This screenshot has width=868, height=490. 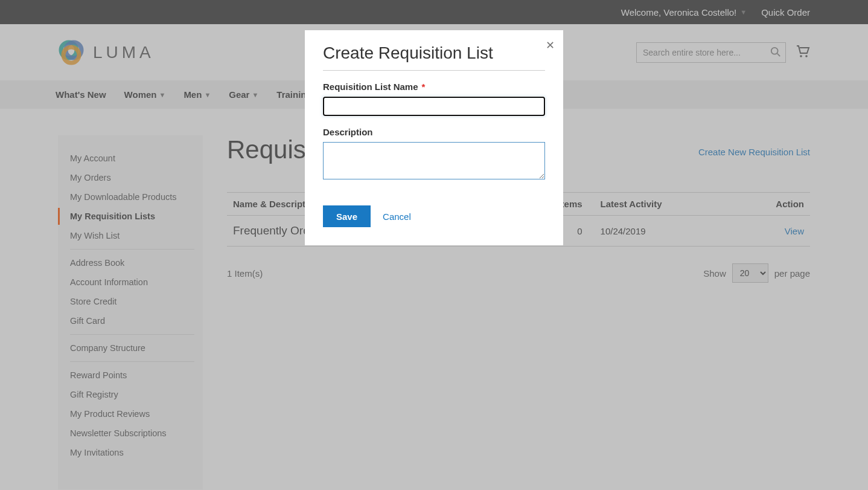 What do you see at coordinates (434, 87) in the screenshot?
I see `name-label: Requisition List Name*` at bounding box center [434, 87].